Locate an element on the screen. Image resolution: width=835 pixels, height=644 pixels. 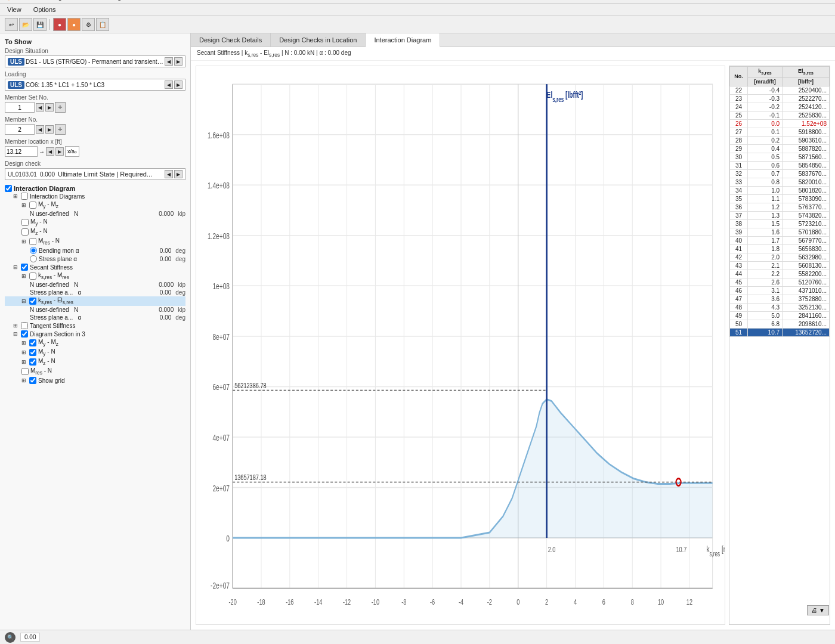
cb-tangent is located at coordinates (24, 326).